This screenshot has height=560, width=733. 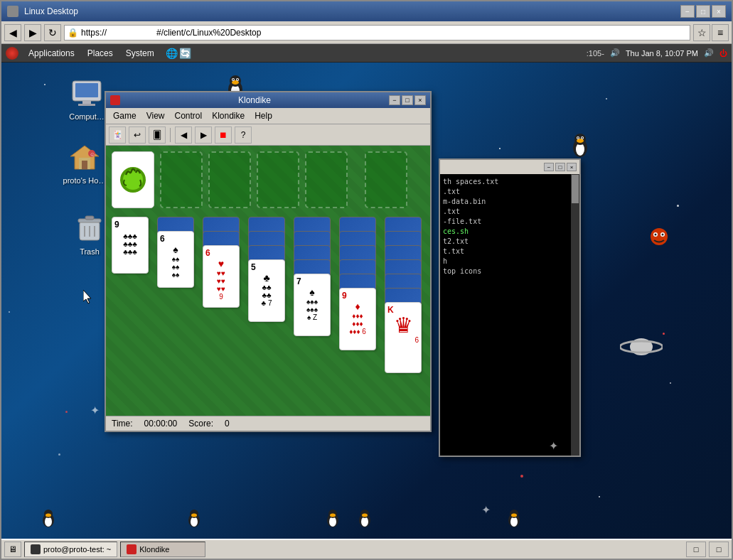 What do you see at coordinates (53, 33) in the screenshot?
I see `reload-button: ↻` at bounding box center [53, 33].